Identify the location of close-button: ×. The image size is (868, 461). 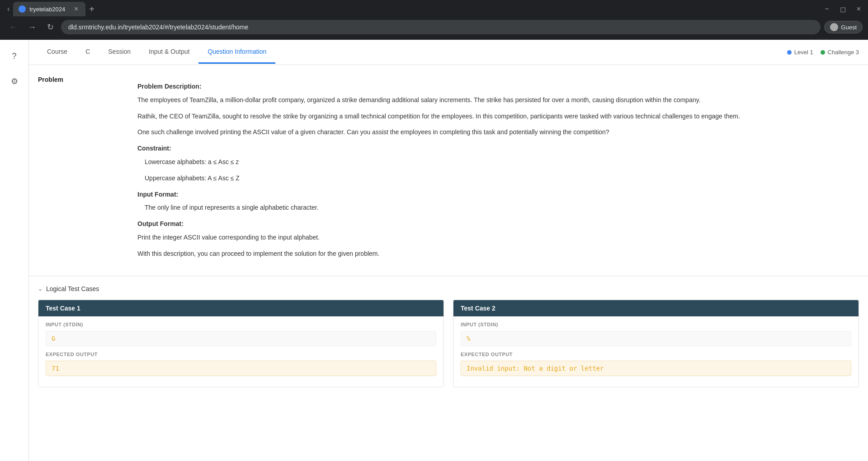
(859, 9).